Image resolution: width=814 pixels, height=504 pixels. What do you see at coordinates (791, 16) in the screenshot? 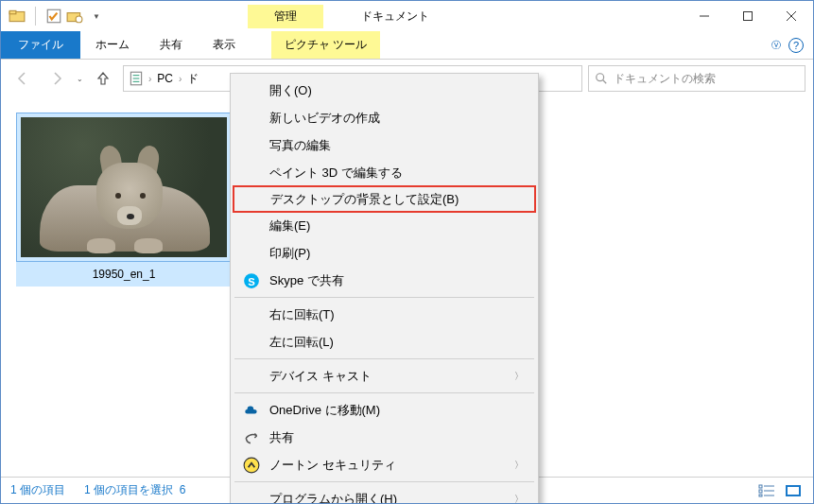
I see `close-button` at bounding box center [791, 16].